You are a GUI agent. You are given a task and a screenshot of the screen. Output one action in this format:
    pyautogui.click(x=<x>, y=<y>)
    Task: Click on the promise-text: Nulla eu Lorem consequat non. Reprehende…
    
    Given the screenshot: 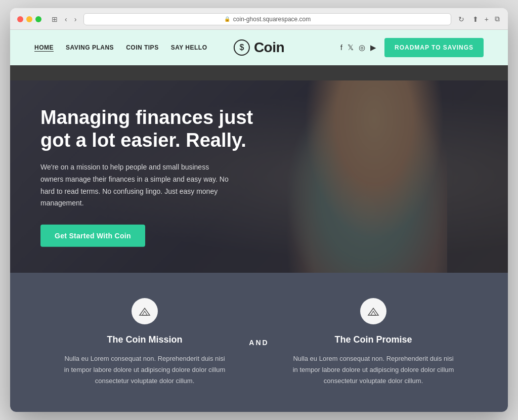 What is the action you would take?
    pyautogui.click(x=373, y=370)
    